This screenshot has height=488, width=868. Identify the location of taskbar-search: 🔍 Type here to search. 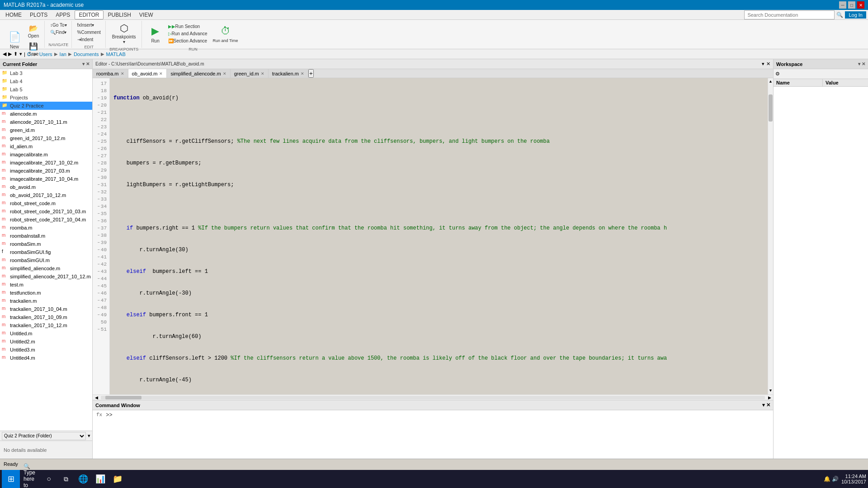
(32, 479).